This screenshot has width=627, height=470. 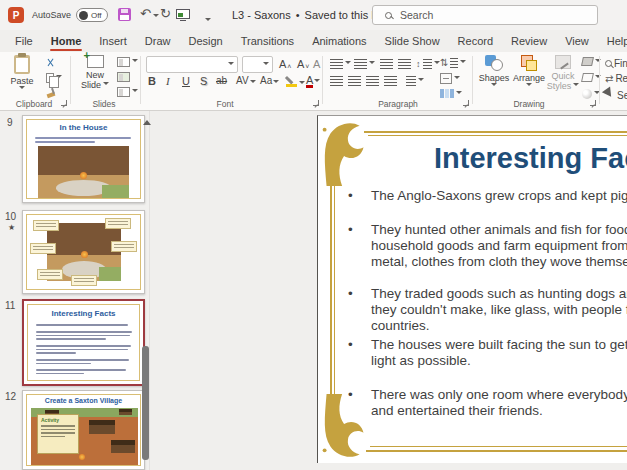 What do you see at coordinates (146, 14) in the screenshot?
I see `undo-icon: ↶` at bounding box center [146, 14].